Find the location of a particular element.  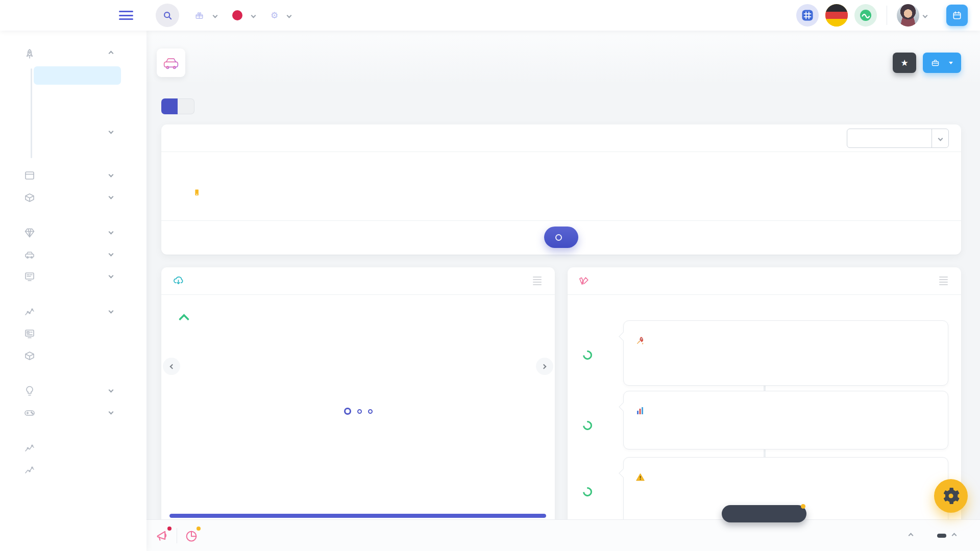

rocket-emoji-icon is located at coordinates (640, 341).